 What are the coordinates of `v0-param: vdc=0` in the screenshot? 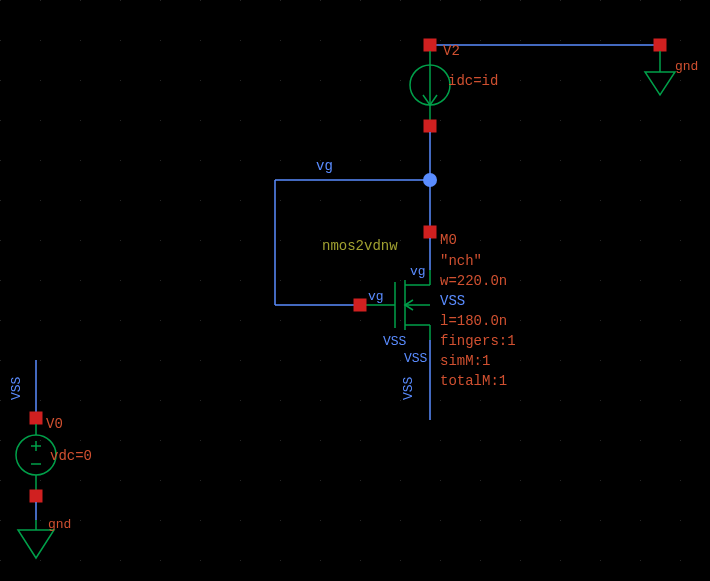 It's located at (71, 456).